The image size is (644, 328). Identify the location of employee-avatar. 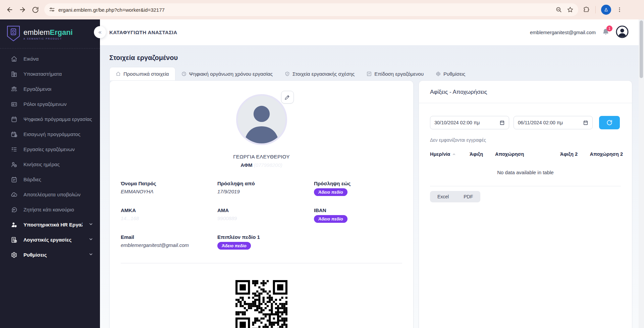
(262, 120).